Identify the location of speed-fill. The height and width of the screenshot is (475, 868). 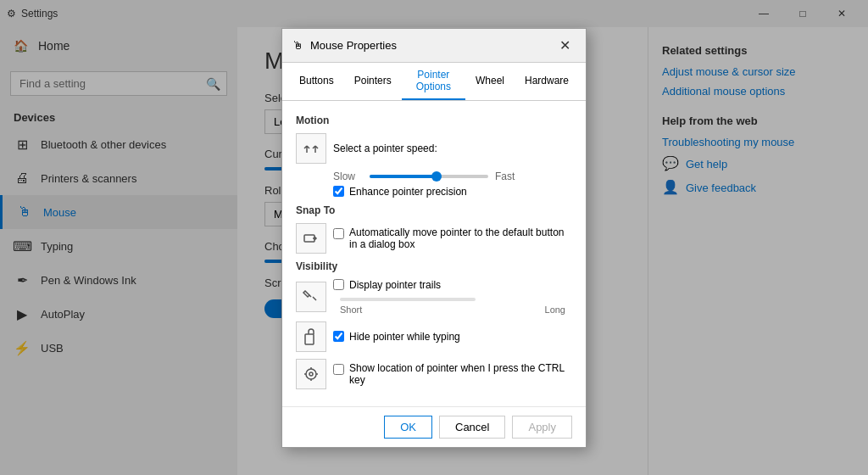
(402, 176).